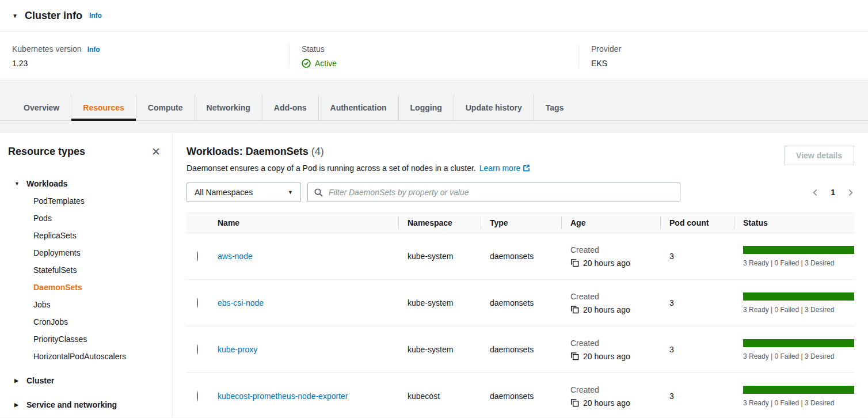  I want to click on chevron-right-icon, so click(851, 192).